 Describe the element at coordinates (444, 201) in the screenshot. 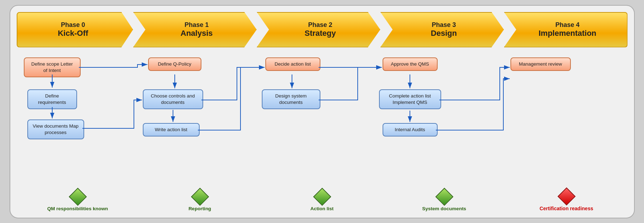

I see `milestone-3: System documents` at that location.